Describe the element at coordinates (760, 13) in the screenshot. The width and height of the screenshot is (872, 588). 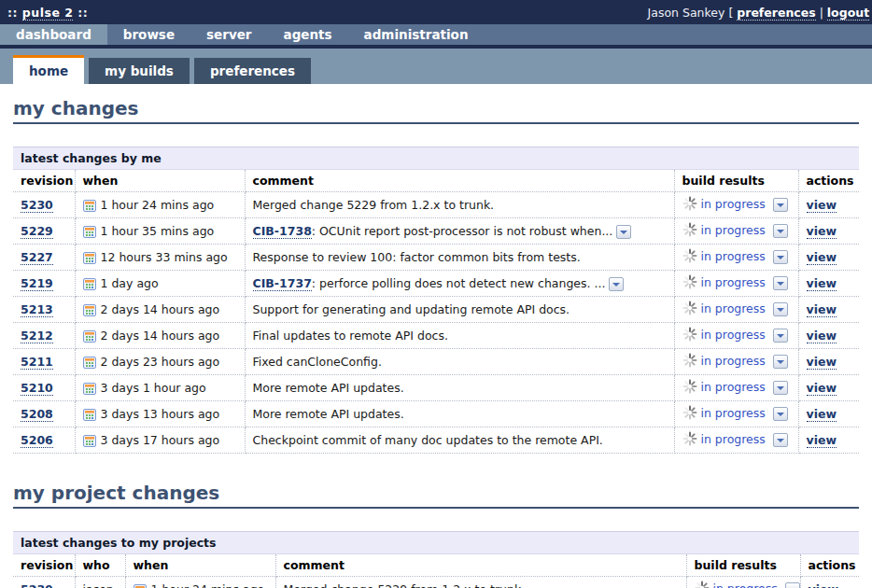
I see `user-area: Jason Sankey [ preferences | logout ]` at that location.